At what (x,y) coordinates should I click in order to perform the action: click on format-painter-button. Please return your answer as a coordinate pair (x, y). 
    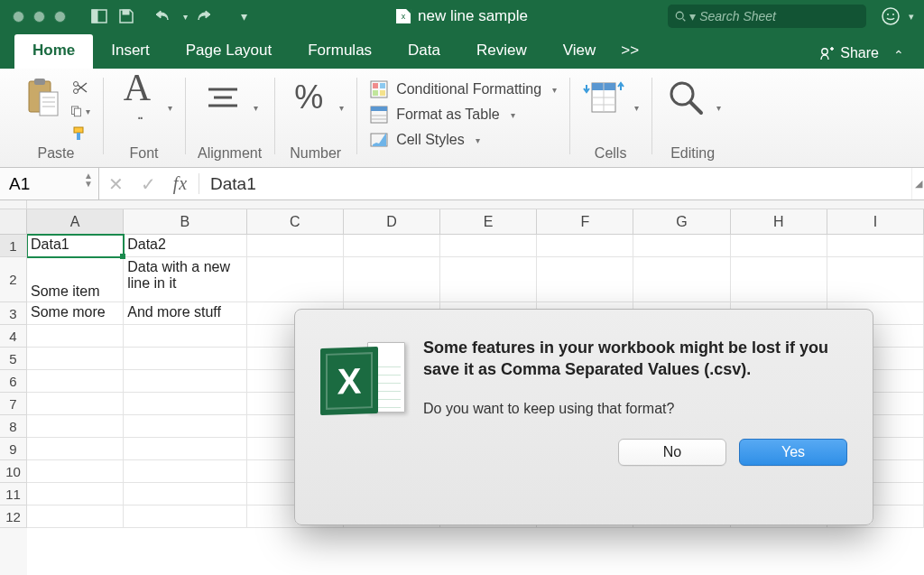
    Looking at the image, I should click on (80, 134).